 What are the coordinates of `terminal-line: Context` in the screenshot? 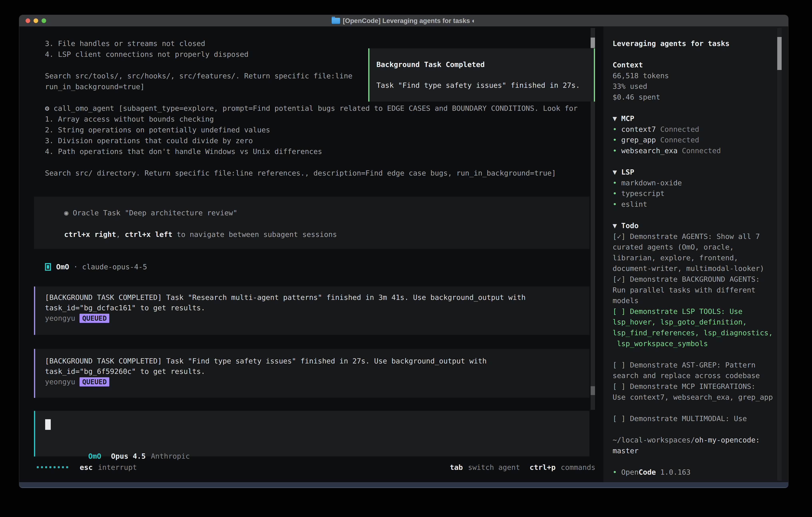 It's located at (693, 65).